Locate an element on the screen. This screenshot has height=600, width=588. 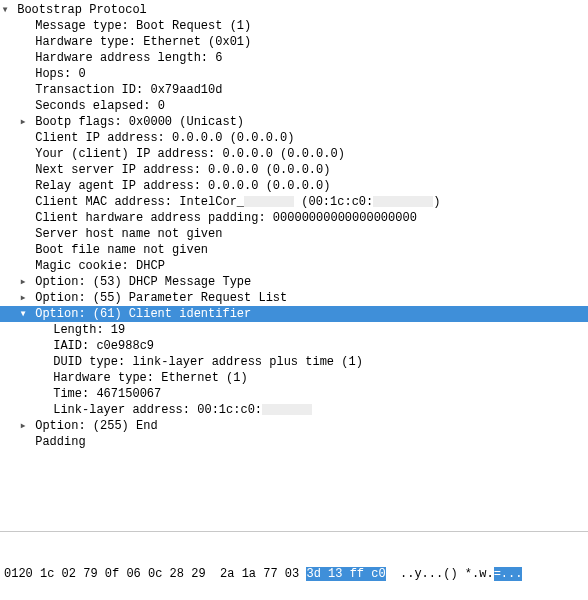
label: Message type: is located at coordinates (82, 26).